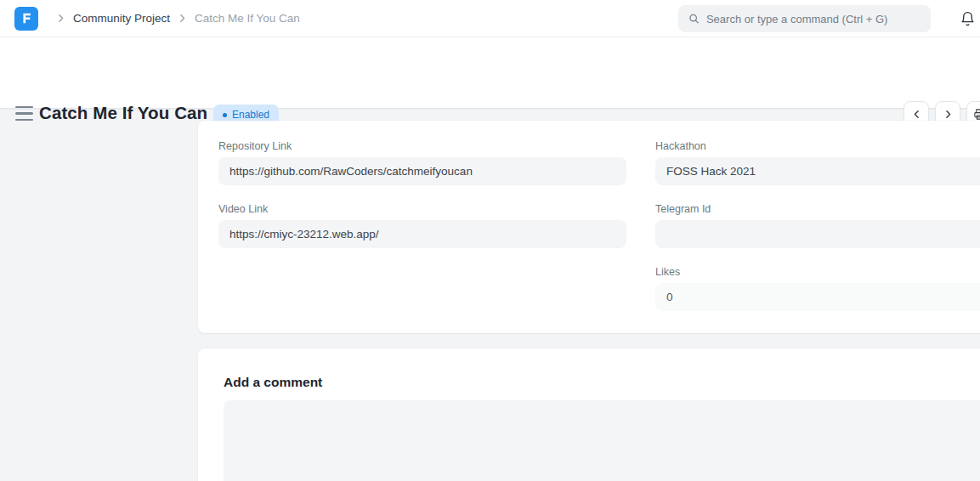 The width and height of the screenshot is (980, 481). Describe the element at coordinates (422, 172) in the screenshot. I see `repository-link-input` at that location.